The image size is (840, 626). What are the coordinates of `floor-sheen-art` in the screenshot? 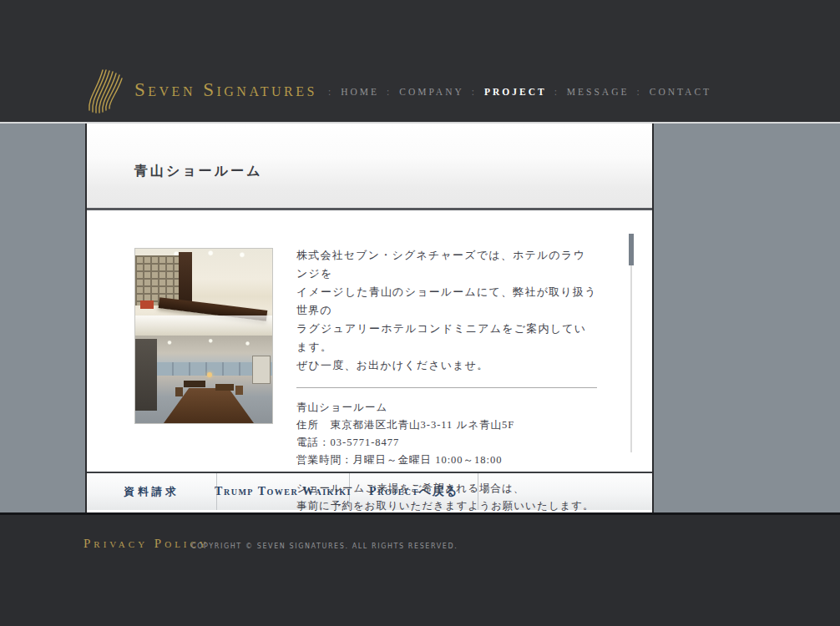 It's located at (204, 326).